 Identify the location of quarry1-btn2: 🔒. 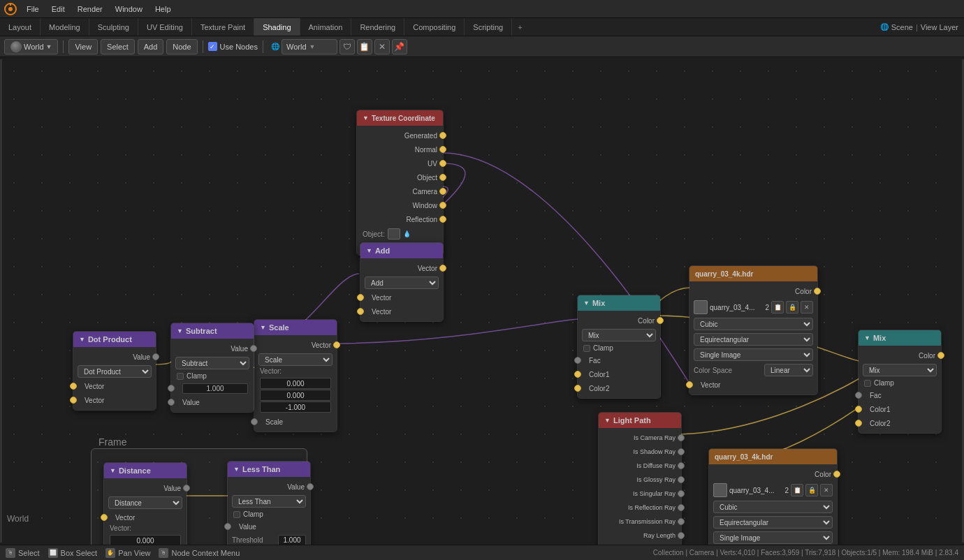
(792, 307).